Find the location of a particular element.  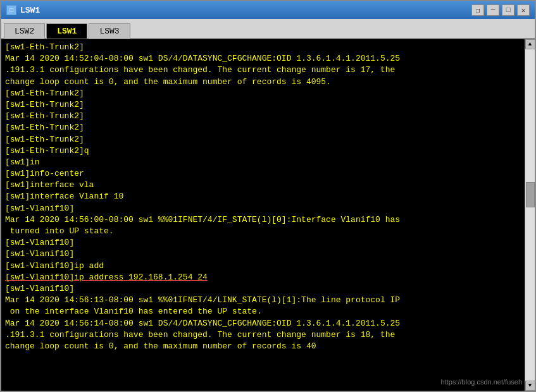

title-bar-left: □ LSW1 is located at coordinates (23, 10).